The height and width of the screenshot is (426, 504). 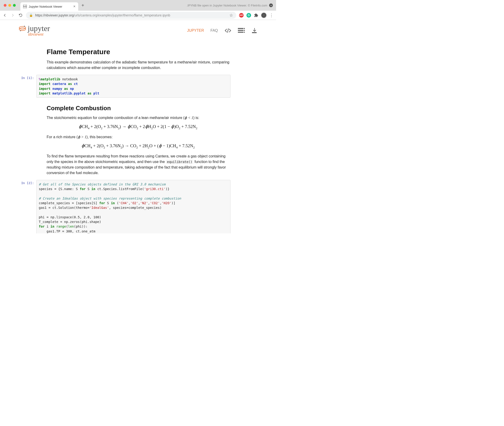 I want to click on extensions-icon, so click(x=256, y=15).